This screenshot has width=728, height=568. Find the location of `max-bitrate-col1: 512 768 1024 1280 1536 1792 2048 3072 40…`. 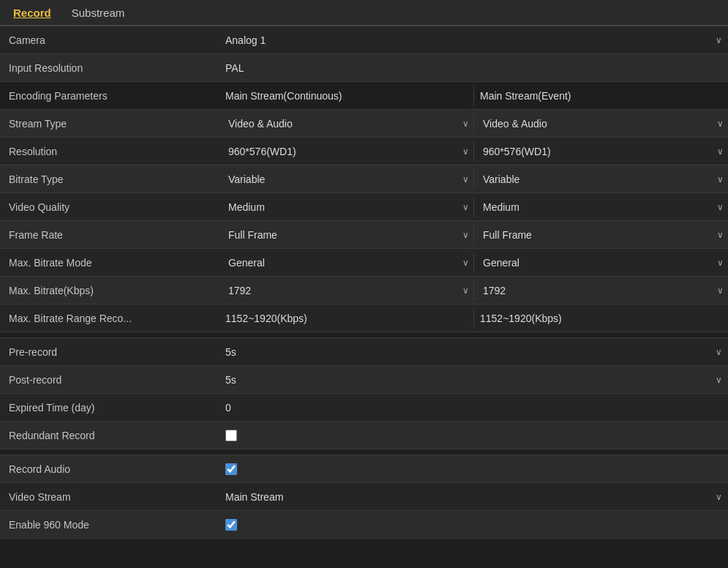

max-bitrate-col1: 512 768 1024 1280 1536 1792 2048 3072 40… is located at coordinates (347, 291).